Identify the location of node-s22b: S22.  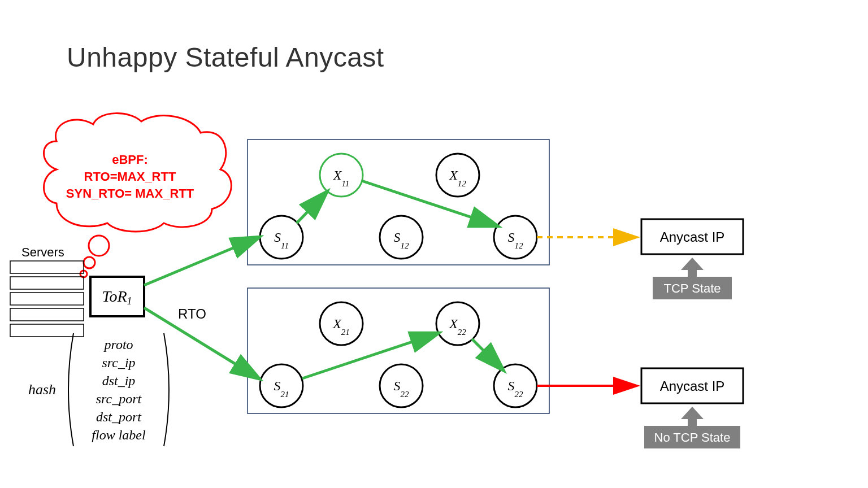
(515, 386).